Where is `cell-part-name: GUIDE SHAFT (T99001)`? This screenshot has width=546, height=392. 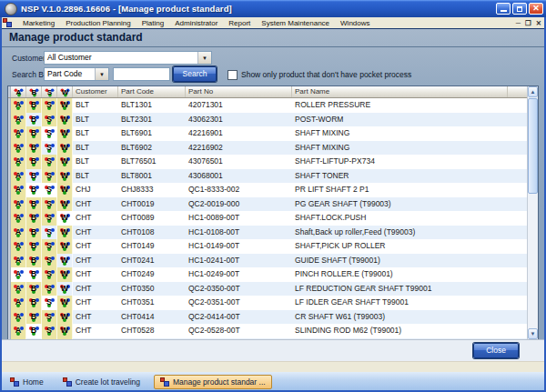
cell-part-name: GUIDE SHAFT (T99001) is located at coordinates (400, 261).